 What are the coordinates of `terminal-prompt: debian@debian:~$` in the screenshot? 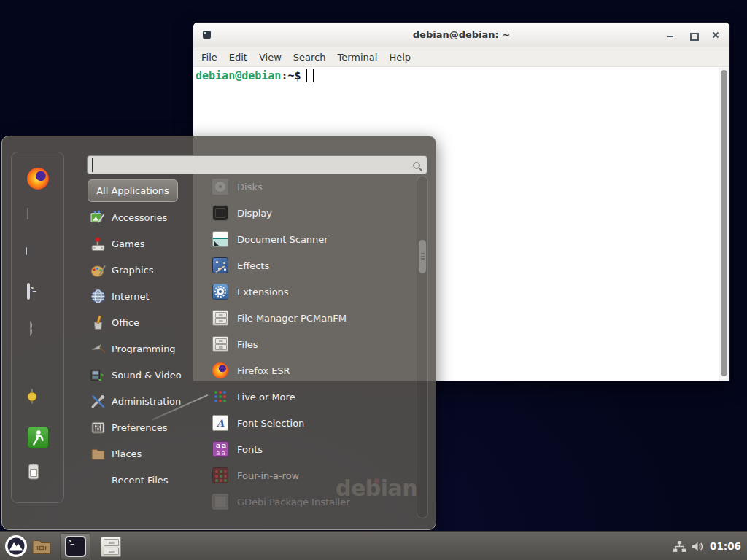 It's located at (255, 76).